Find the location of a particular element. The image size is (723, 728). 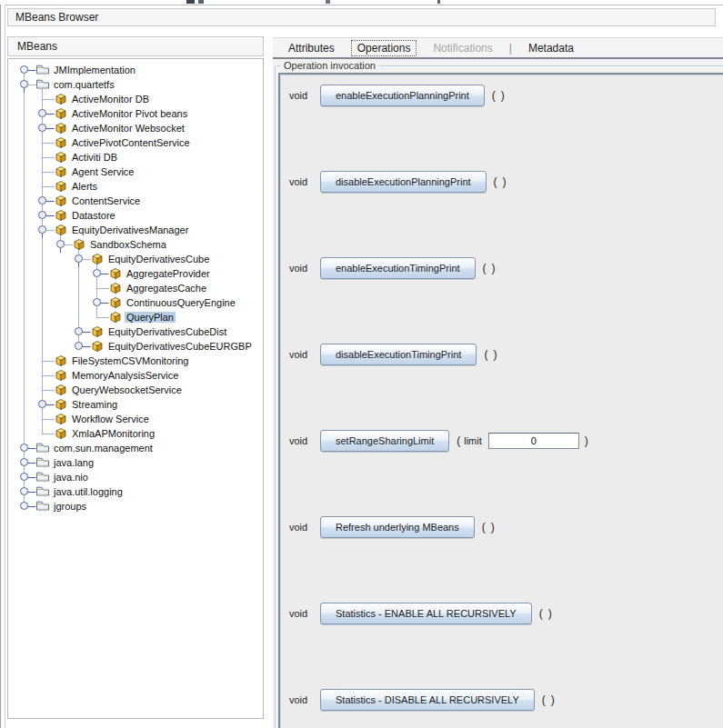

operation-button-enableexecutionplanningprint: enableExecutionPlanningPrint is located at coordinates (402, 95).